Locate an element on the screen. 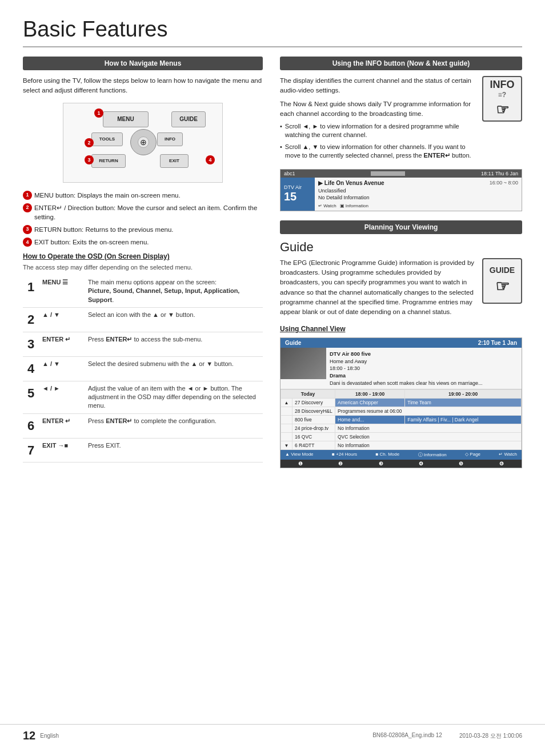  guide-box: Guide 2:10 Tue 1 Jan DTV Air 800 five Ho… is located at coordinates (401, 403).